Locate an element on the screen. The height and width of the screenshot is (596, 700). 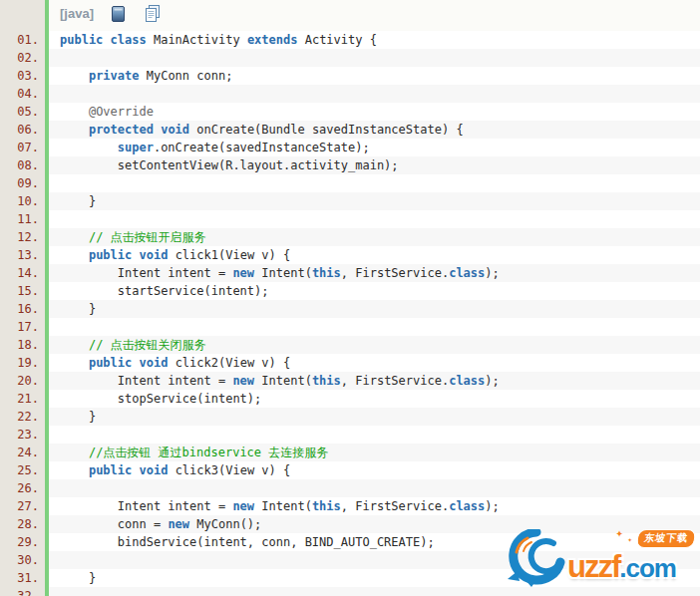
code-line: 06. protected void onCreate(Bundle saved… is located at coordinates (350, 130).